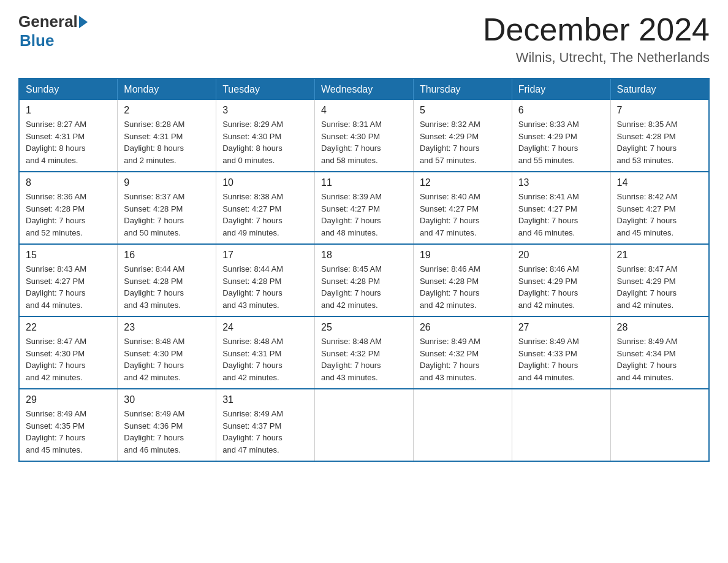 This screenshot has height=563, width=728. What do you see at coordinates (265, 327) in the screenshot?
I see `day-number: 24` at bounding box center [265, 327].